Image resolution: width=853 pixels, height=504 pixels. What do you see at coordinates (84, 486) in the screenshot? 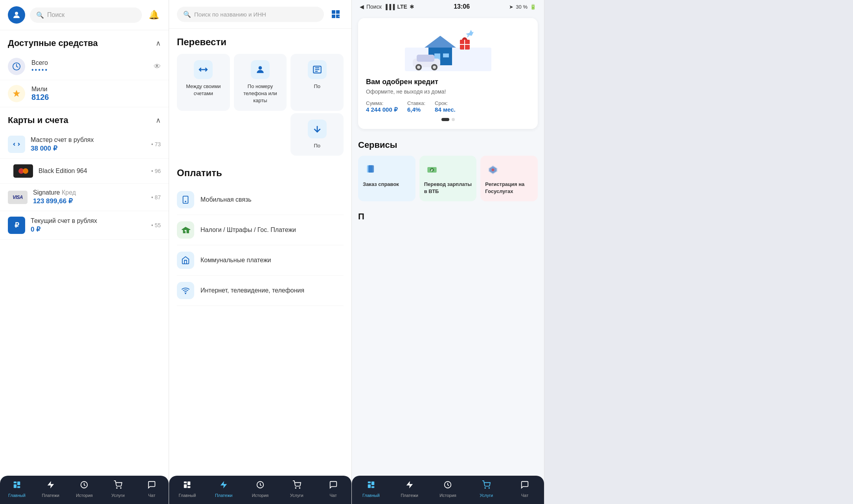
I see `nav-history-icon` at bounding box center [84, 486].